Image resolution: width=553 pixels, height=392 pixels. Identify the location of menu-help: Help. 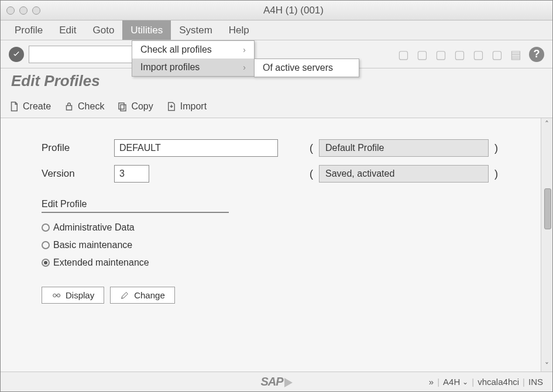
(239, 30).